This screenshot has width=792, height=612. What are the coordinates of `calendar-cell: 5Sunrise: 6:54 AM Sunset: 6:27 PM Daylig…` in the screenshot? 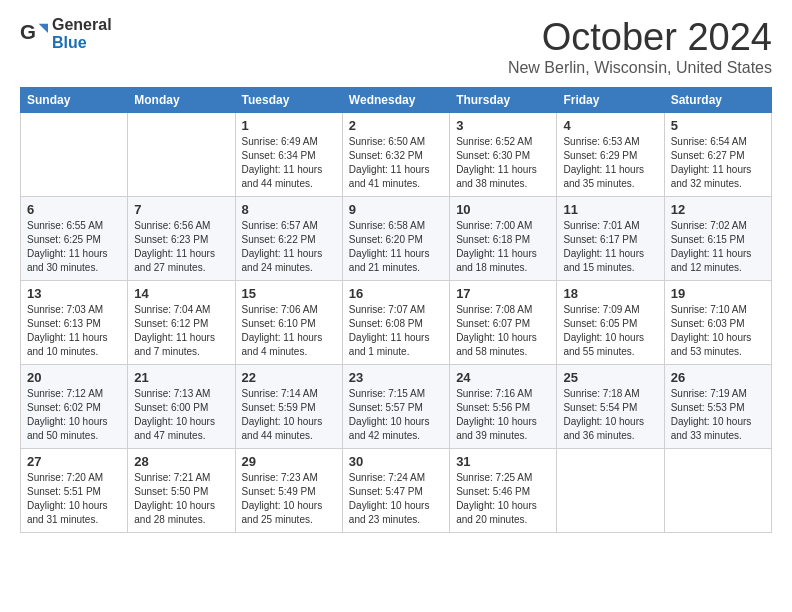 It's located at (718, 155).